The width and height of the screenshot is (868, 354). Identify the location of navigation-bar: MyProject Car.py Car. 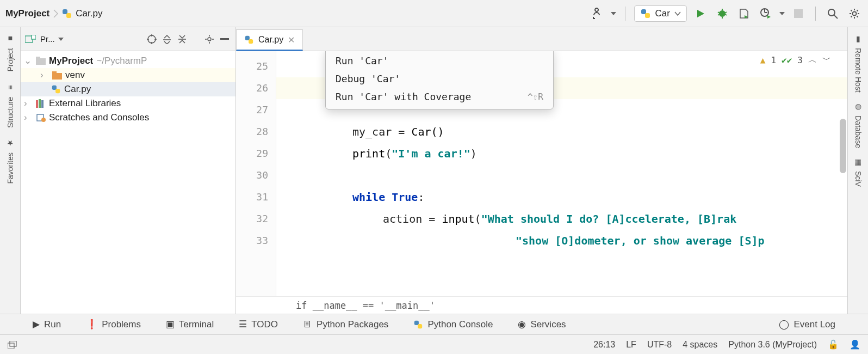
(434, 14).